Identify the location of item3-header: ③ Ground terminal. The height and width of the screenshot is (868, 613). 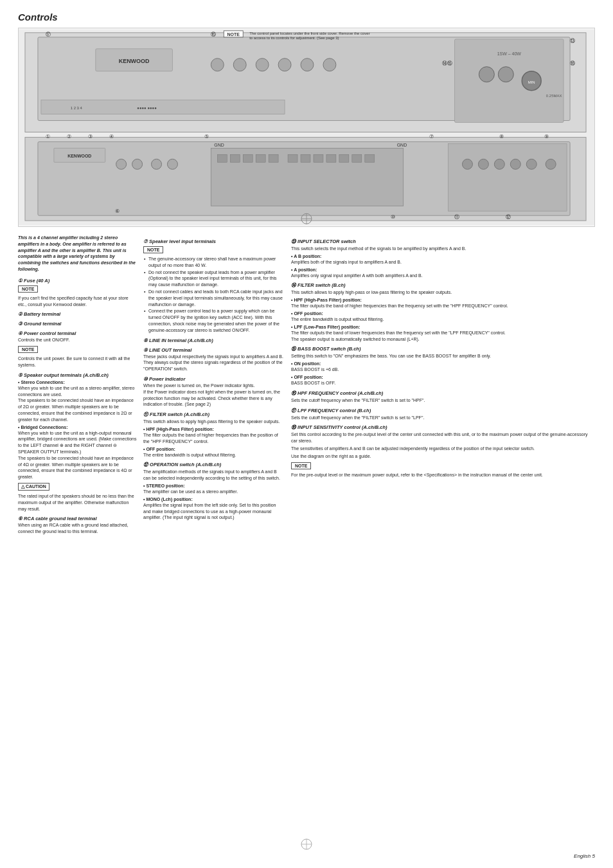
(77, 324).